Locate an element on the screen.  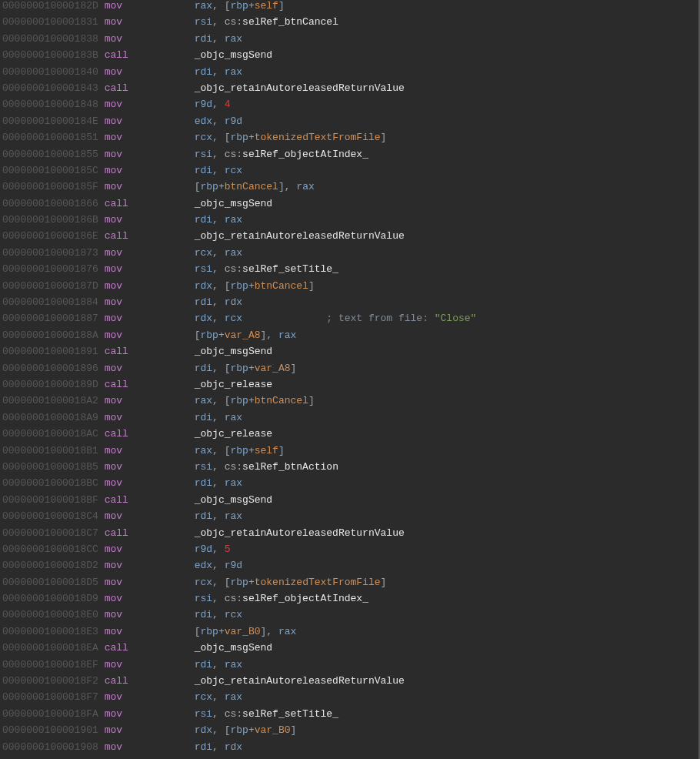
asm-line: 00000001000018B5 mov rsi, cs:selRef_btnA… is located at coordinates (282, 466).